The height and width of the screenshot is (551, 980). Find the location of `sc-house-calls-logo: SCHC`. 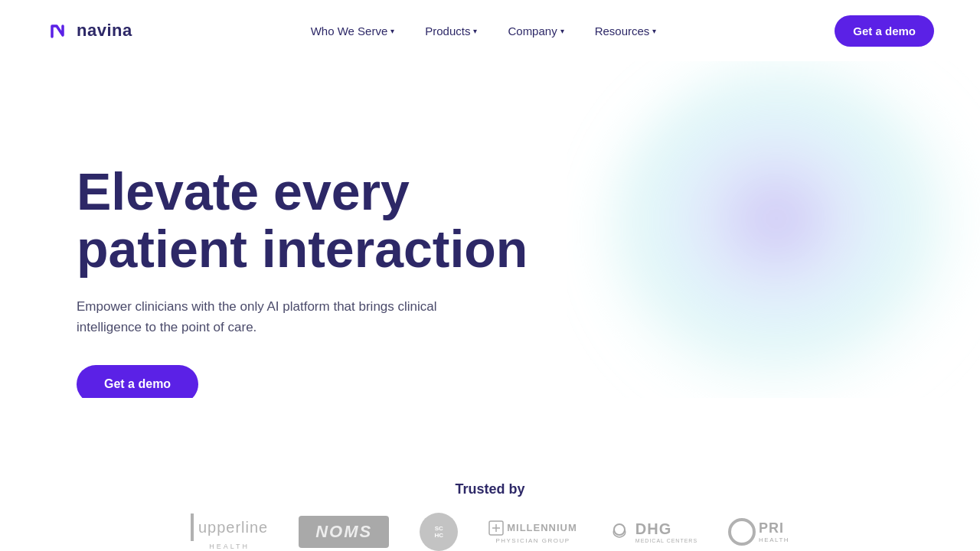

sc-house-calls-logo: SCHC is located at coordinates (439, 532).